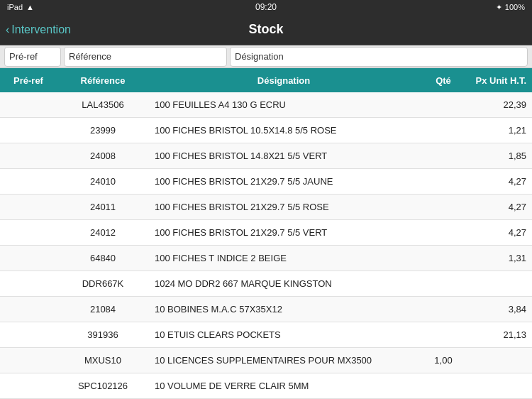 This screenshot has height=399, width=532. Describe the element at coordinates (21, 7) in the screenshot. I see `status-bar-left: iPad ▲` at that location.